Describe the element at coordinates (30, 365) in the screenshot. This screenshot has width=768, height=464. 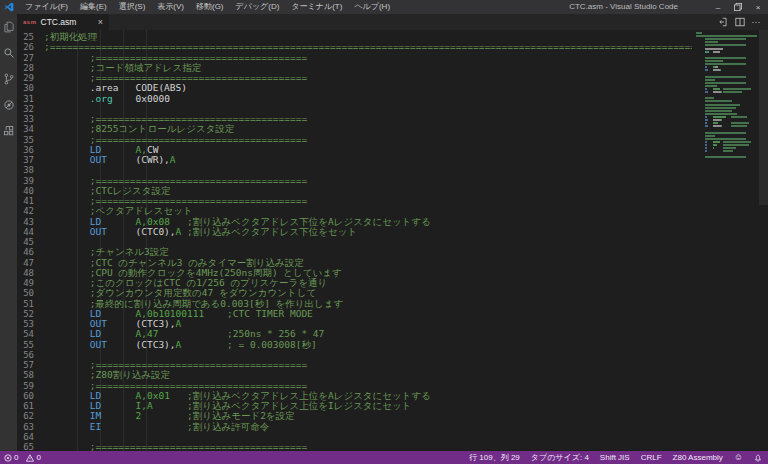
I see `line-number: 57` at that location.